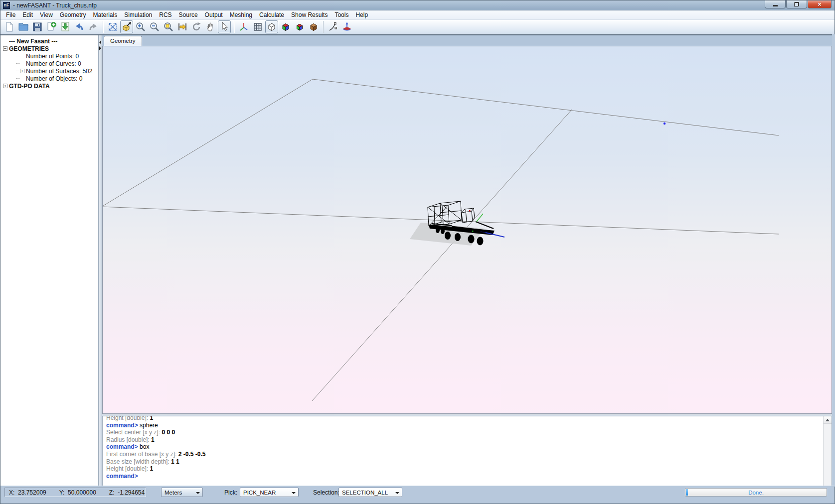  Describe the element at coordinates (141, 27) in the screenshot. I see `zoom-in-icon` at that location.